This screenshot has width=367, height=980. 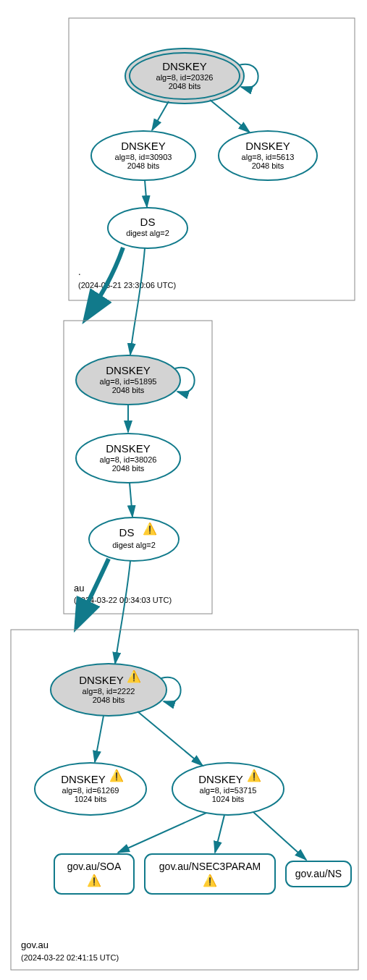 I want to click on zone-au: au (2024-03-22 00:34:03 UTC) DNSKEY alg=…, so click(x=138, y=468).